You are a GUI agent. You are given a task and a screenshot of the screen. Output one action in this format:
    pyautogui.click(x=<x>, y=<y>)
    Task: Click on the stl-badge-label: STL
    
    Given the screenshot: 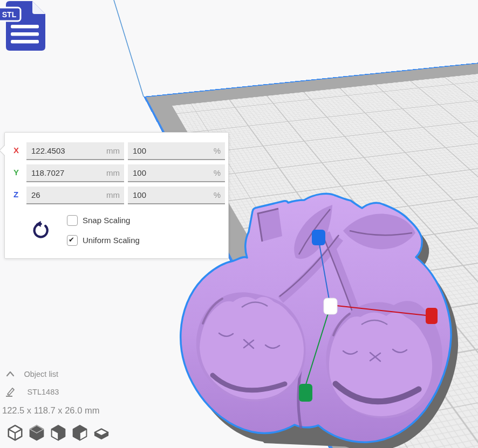 What is the action you would take?
    pyautogui.click(x=10, y=15)
    